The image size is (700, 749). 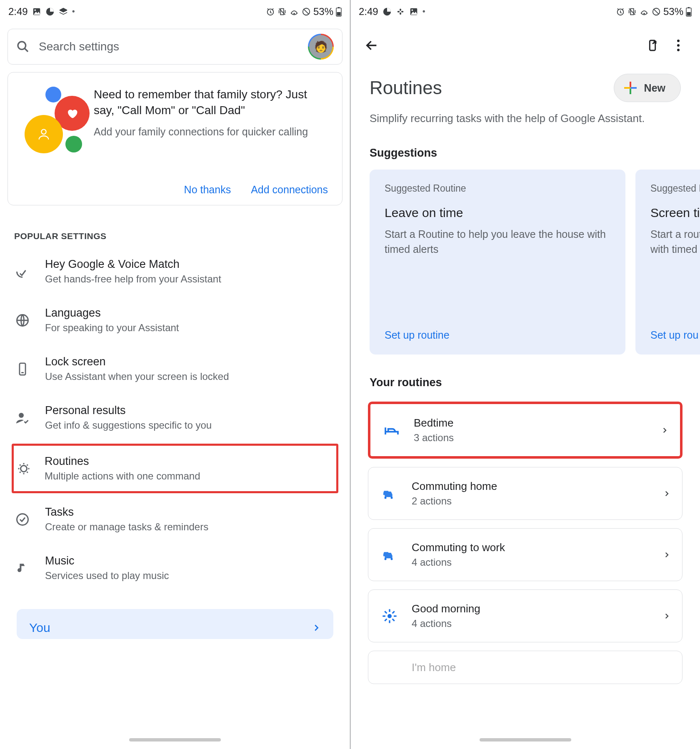 What do you see at coordinates (127, 512) in the screenshot?
I see `setting-title: Tasks` at bounding box center [127, 512].